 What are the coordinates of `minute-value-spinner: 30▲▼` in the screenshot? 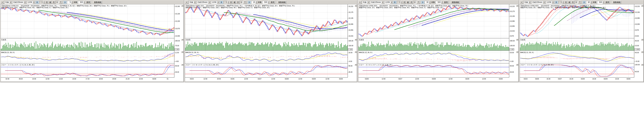 It's located at (428, 2).